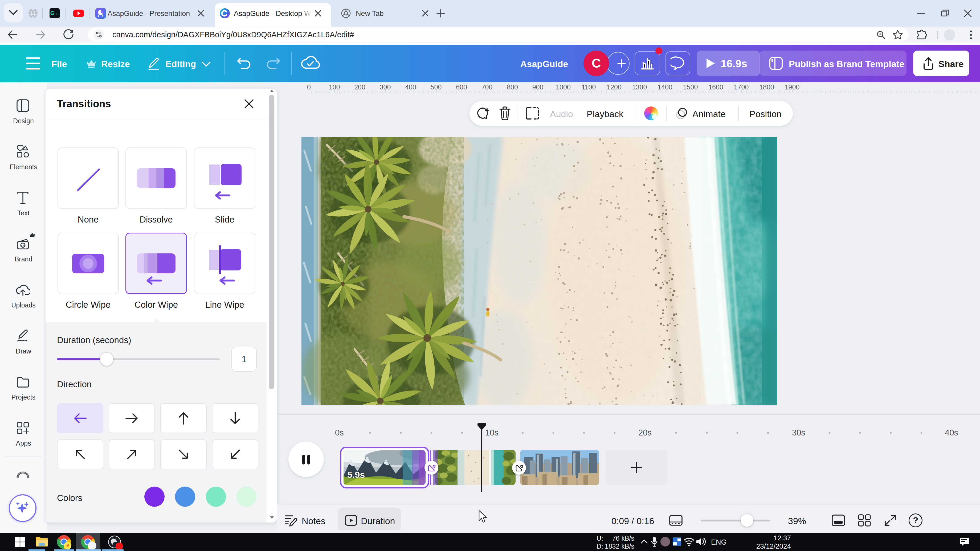  What do you see at coordinates (665, 87) in the screenshot?
I see `svg-text: 1400` at bounding box center [665, 87].